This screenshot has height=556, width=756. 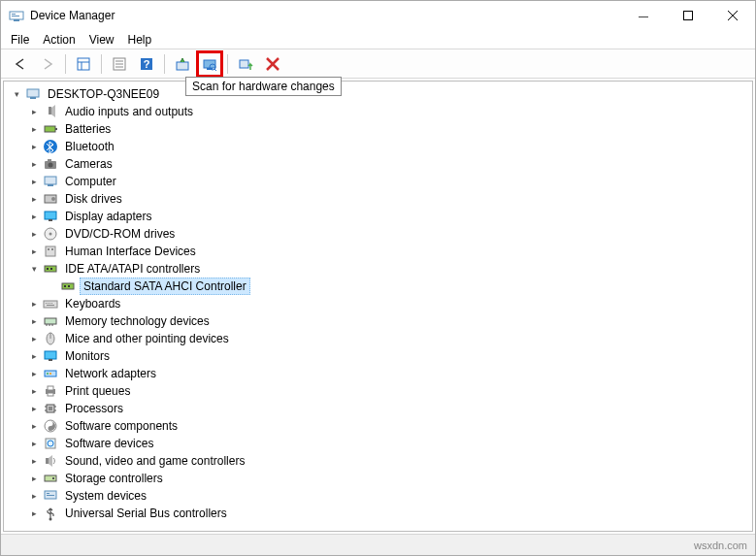 I want to click on tree-node: ▸Keyboards, so click(x=378, y=304).